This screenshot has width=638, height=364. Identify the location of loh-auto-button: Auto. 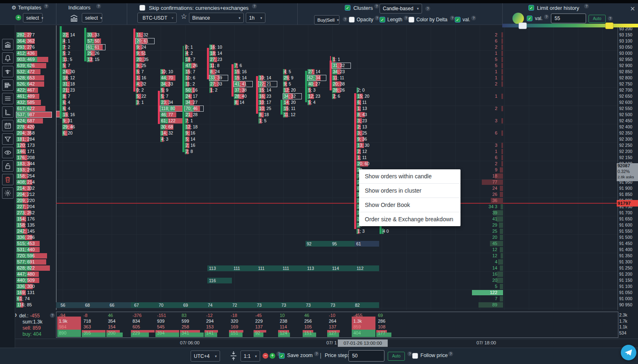
(597, 19).